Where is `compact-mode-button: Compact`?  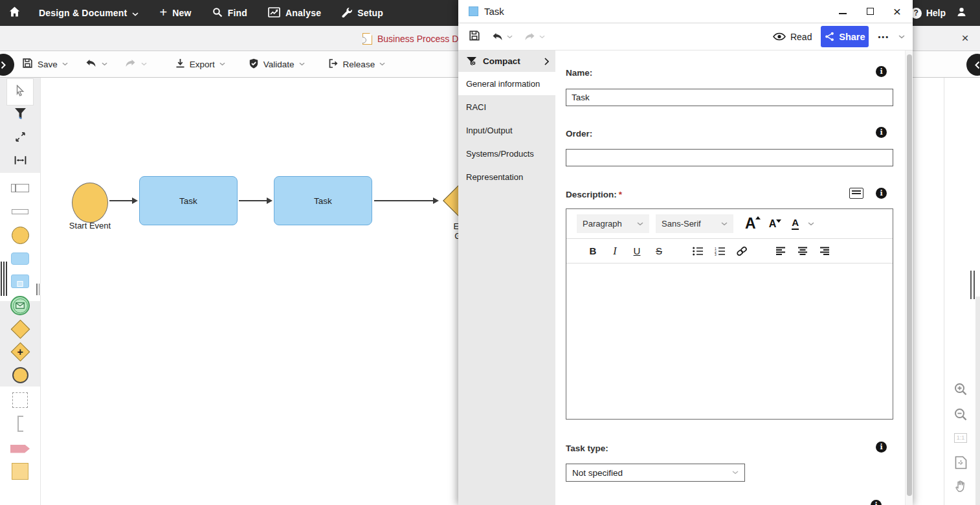
compact-mode-button: Compact is located at coordinates (507, 61).